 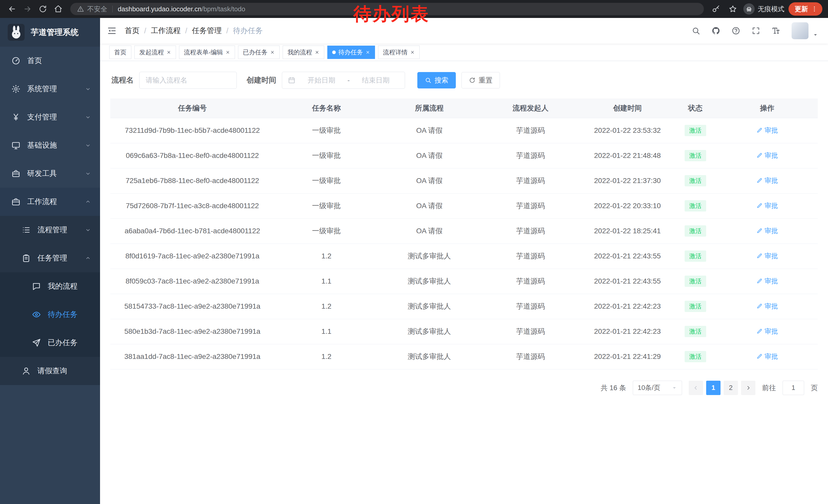 I want to click on breadcrumb-item: 首页, so click(x=132, y=31).